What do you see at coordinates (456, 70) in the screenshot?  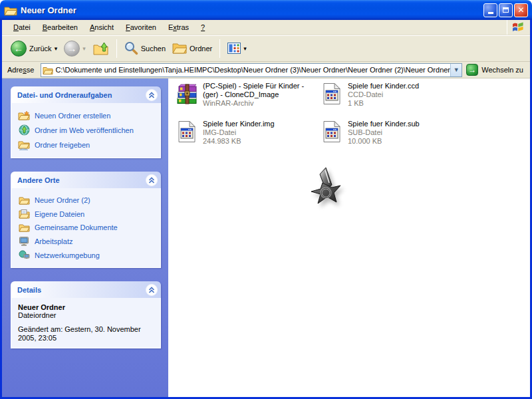 I see `address-dropdown-icon: ▼` at bounding box center [456, 70].